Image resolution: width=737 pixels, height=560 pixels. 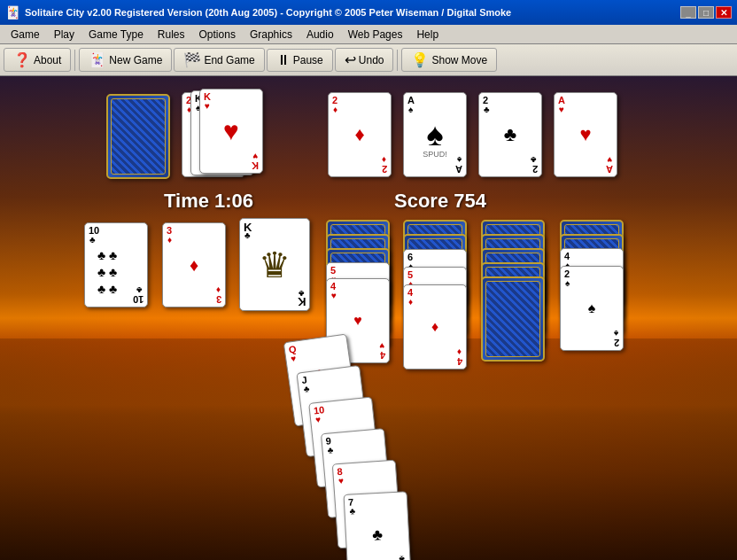 What do you see at coordinates (586, 135) in the screenshot?
I see `foundation-4: A ♥ ♥ A ♥` at bounding box center [586, 135].